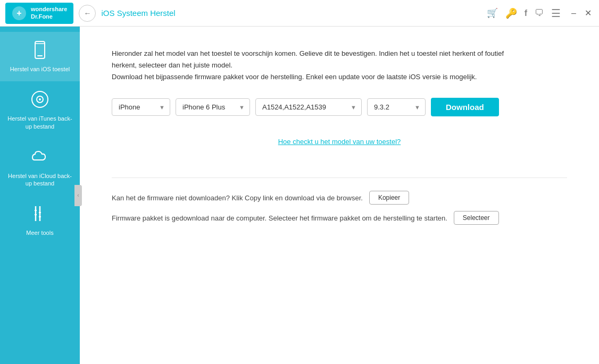  Describe the element at coordinates (511, 13) in the screenshot. I see `person-icon: 🔑` at that location.